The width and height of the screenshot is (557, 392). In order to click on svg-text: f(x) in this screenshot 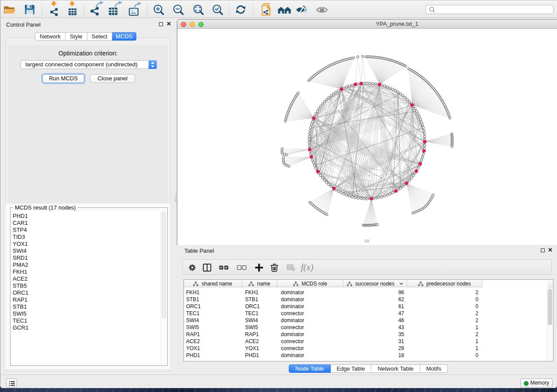, I will do `click(307, 267)`.